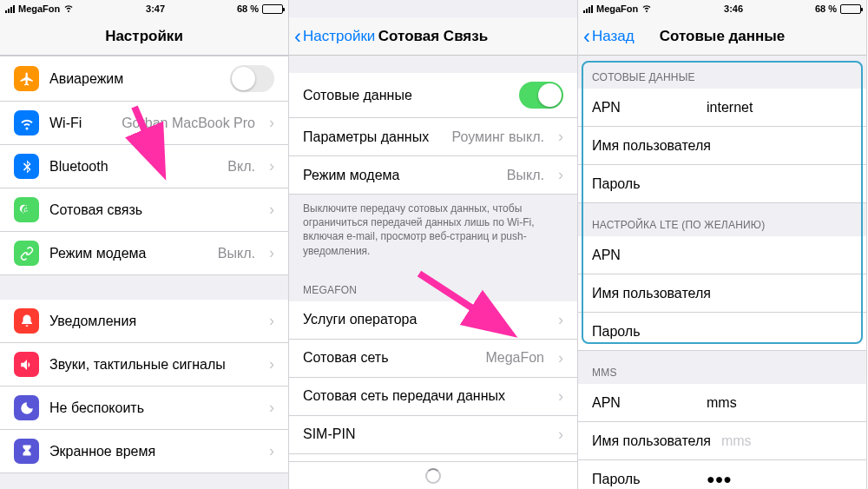 The image size is (868, 489). Describe the element at coordinates (733, 9) in the screenshot. I see `clock-label: 3:46` at that location.